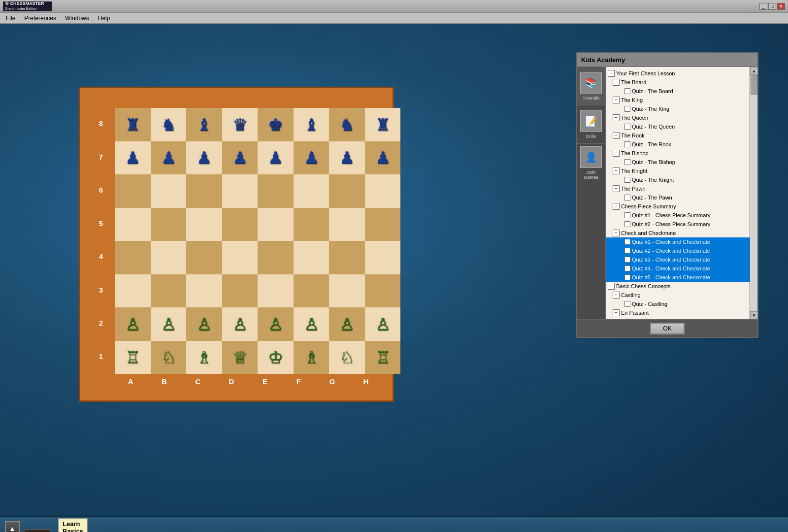 This screenshot has width=788, height=532. Describe the element at coordinates (168, 125) in the screenshot. I see `square-b8: ♞` at that location.